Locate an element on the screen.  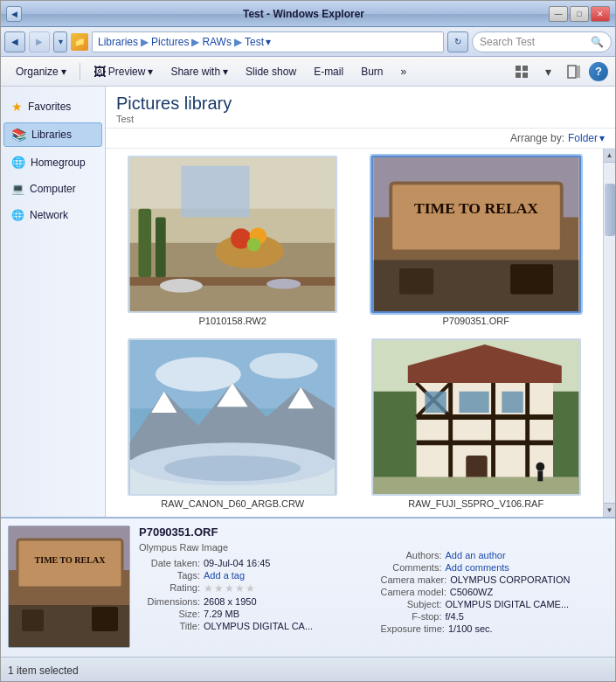
thumbnail-label-1: P1010158.RW2 is located at coordinates (232, 321).